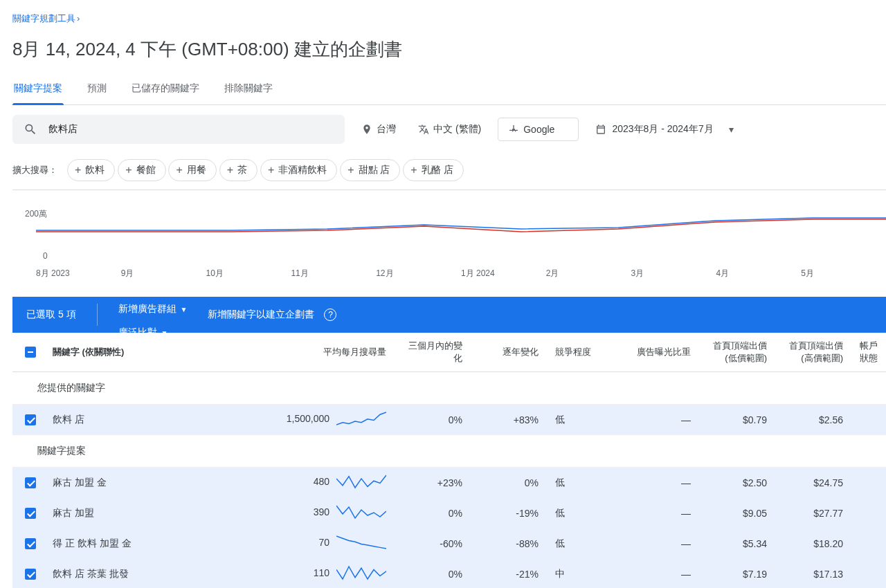 The height and width of the screenshot is (588, 886). What do you see at coordinates (51, 315) in the screenshot?
I see `selection-count: 已選取 5 項` at bounding box center [51, 315].